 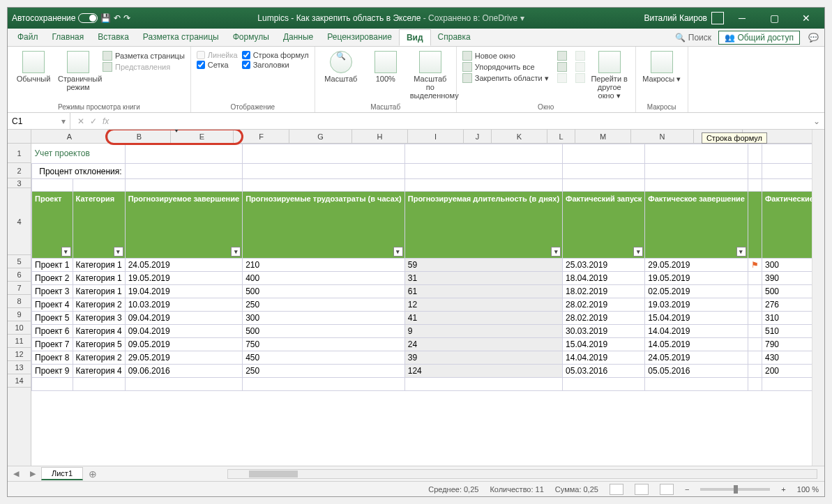 I want to click on table-cell: 09.05.2019, so click(x=183, y=344).